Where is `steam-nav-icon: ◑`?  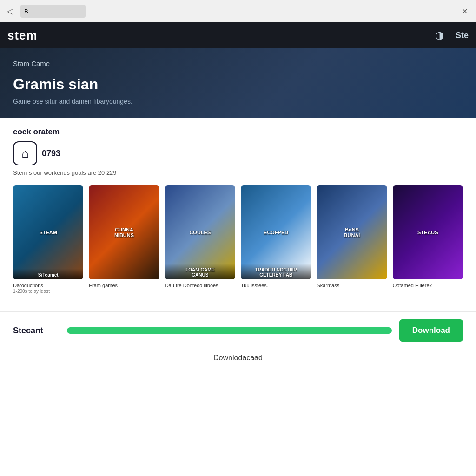 steam-nav-icon: ◑ is located at coordinates (440, 35).